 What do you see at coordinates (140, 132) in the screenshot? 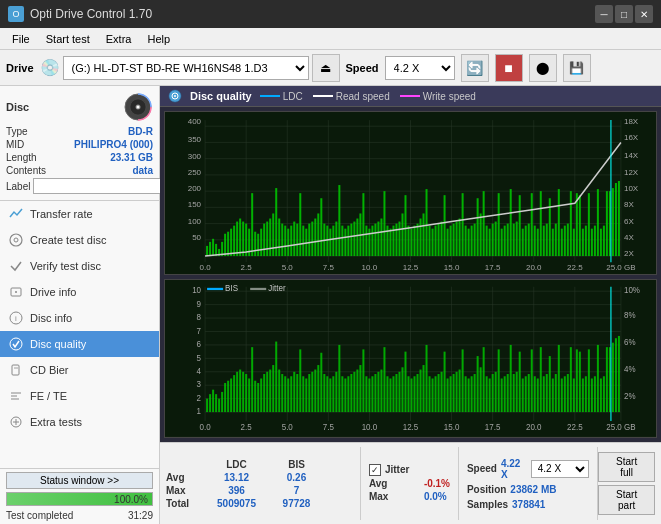
I see `disc-type-value: BD-R` at bounding box center [140, 132].